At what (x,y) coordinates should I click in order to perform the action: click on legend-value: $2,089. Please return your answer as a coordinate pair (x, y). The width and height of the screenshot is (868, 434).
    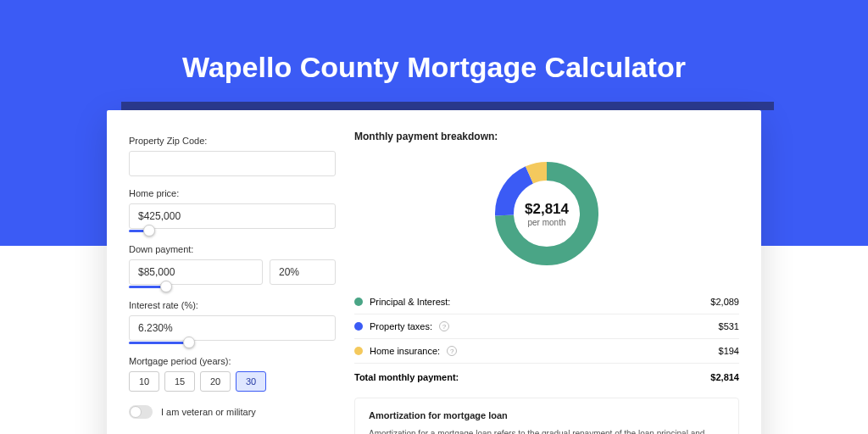
    Looking at the image, I should click on (725, 302).